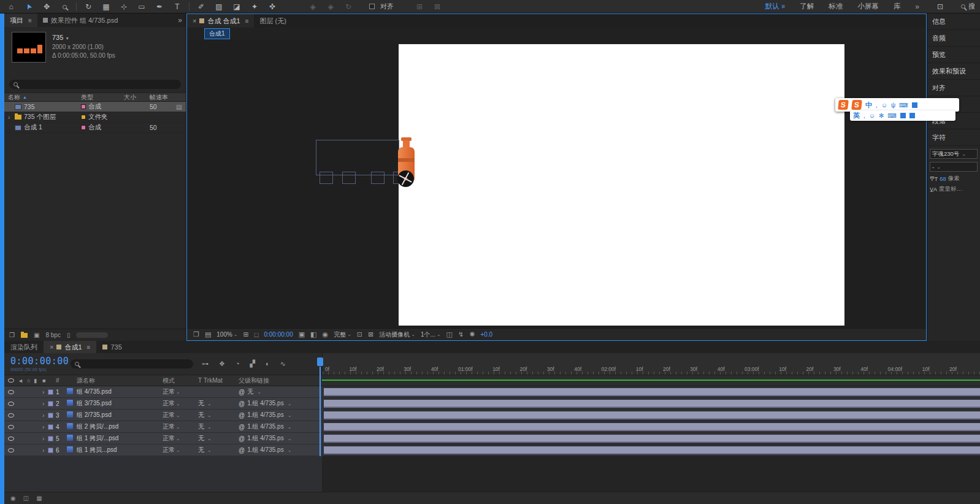  I want to click on collapsed-panel-header: 对齐, so click(954, 88).